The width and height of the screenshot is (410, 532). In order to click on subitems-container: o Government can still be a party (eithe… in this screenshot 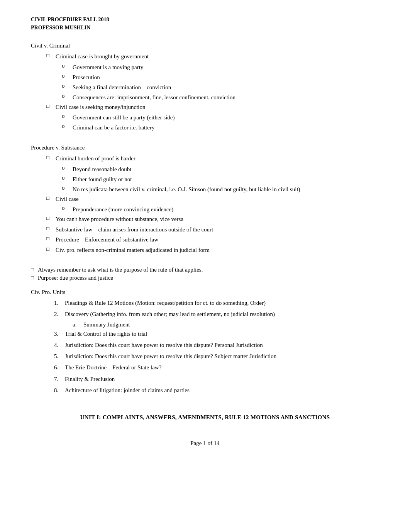, I will do `click(220, 122)`.